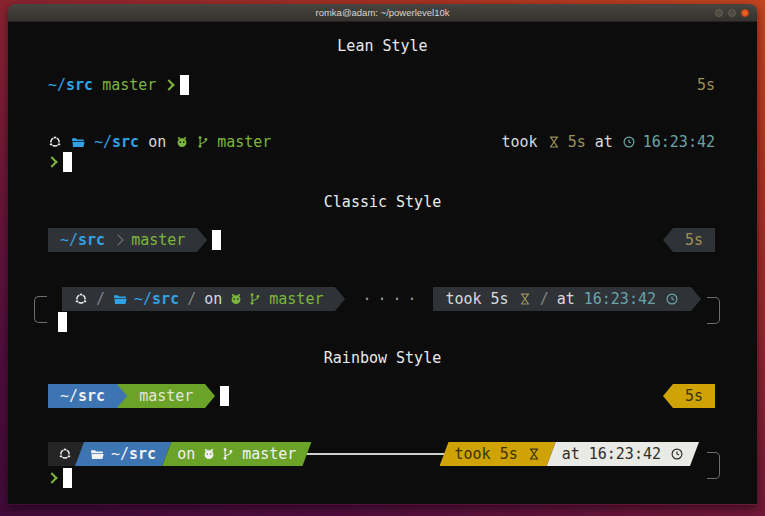 This screenshot has width=765, height=516. I want to click on prompt-connector-line, so click(380, 454).